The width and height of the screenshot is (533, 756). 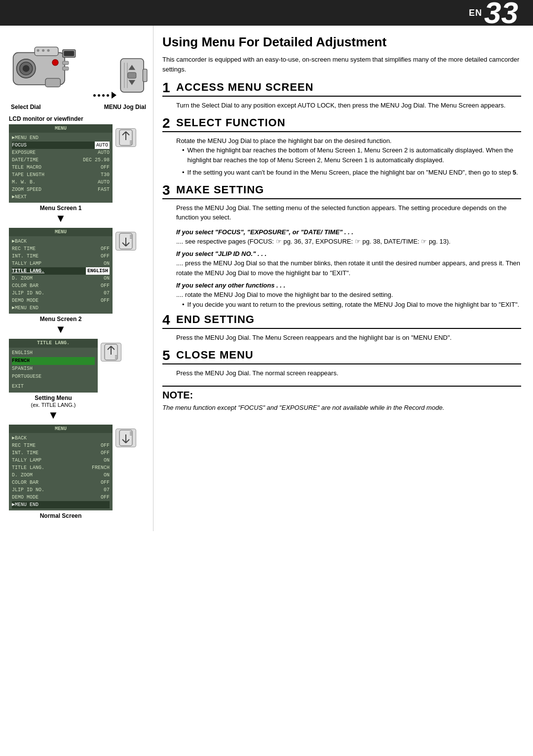 What do you see at coordinates (53, 343) in the screenshot?
I see `setting-menu-title: TITLE LANG.` at bounding box center [53, 343].